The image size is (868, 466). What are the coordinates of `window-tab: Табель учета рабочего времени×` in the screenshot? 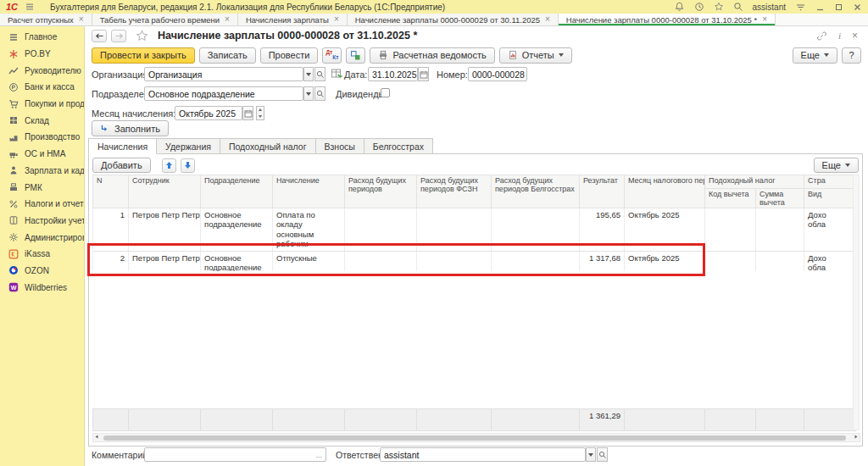 It's located at (165, 19).